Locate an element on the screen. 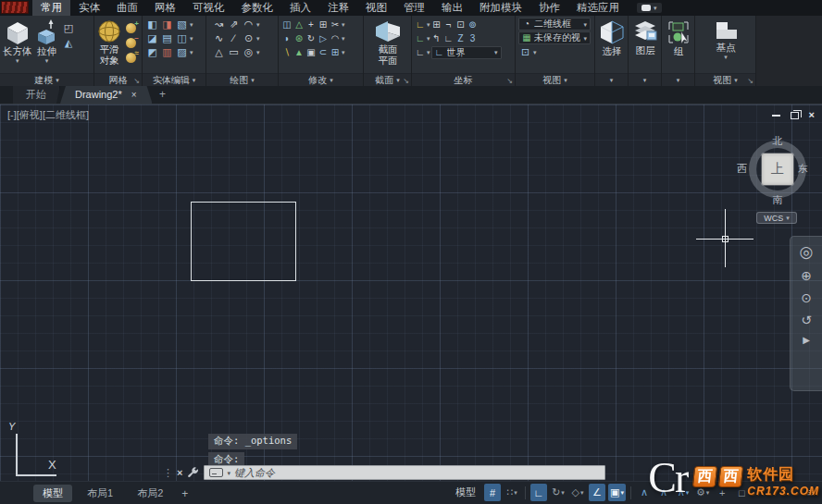  tab-parametric: 参数化 is located at coordinates (257, 7).